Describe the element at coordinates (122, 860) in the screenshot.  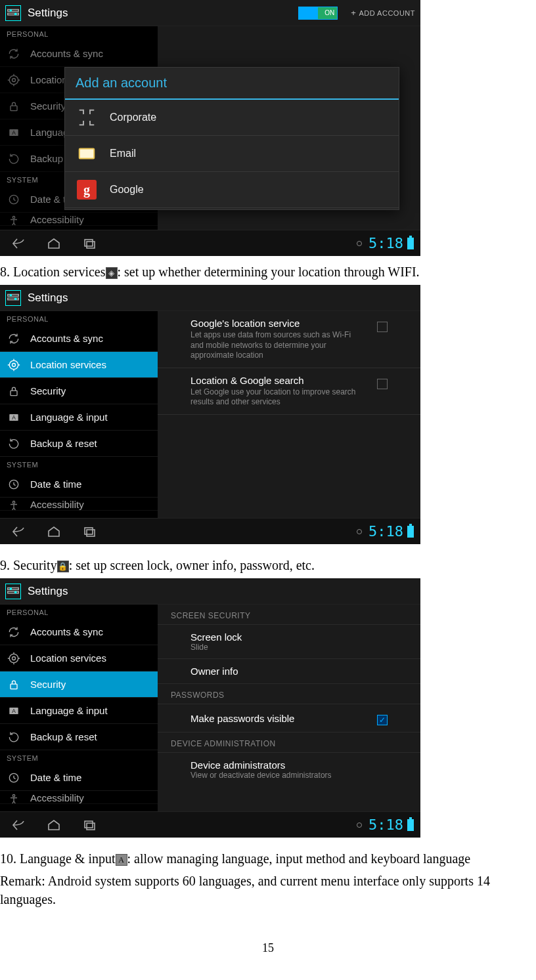
I see `keyboard-icon-inline: A` at that location.